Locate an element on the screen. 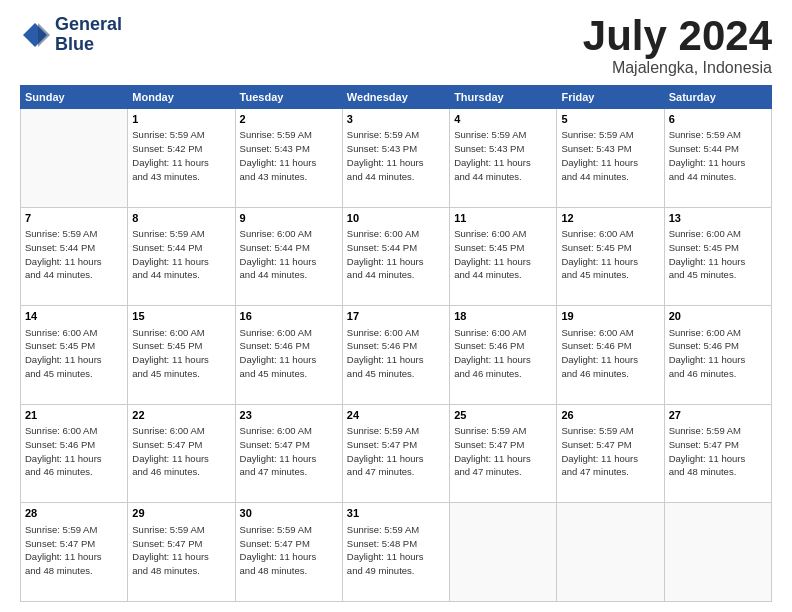  location: Majalengka, Indonesia is located at coordinates (678, 68).